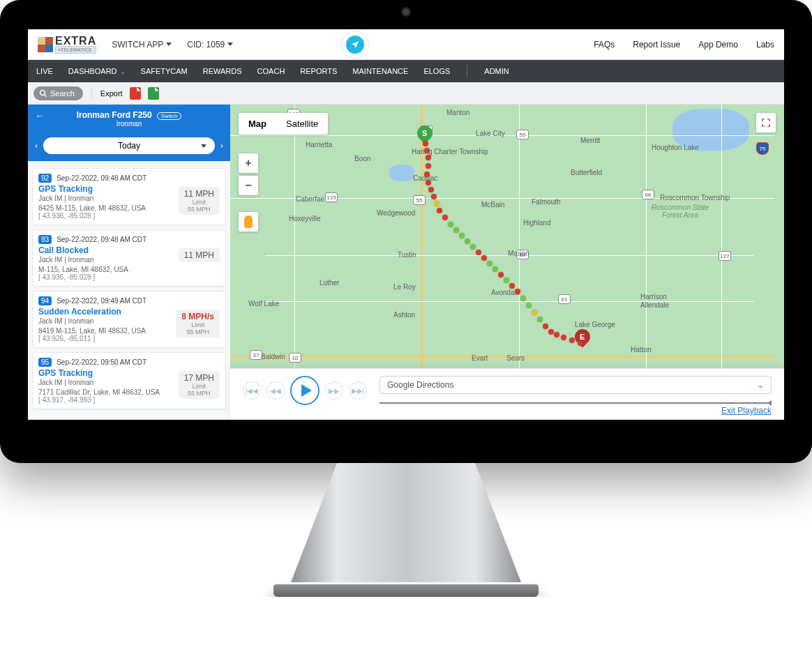 This screenshot has width=812, height=668. What do you see at coordinates (45, 71) in the screenshot?
I see `nav-live: LIVE` at bounding box center [45, 71].